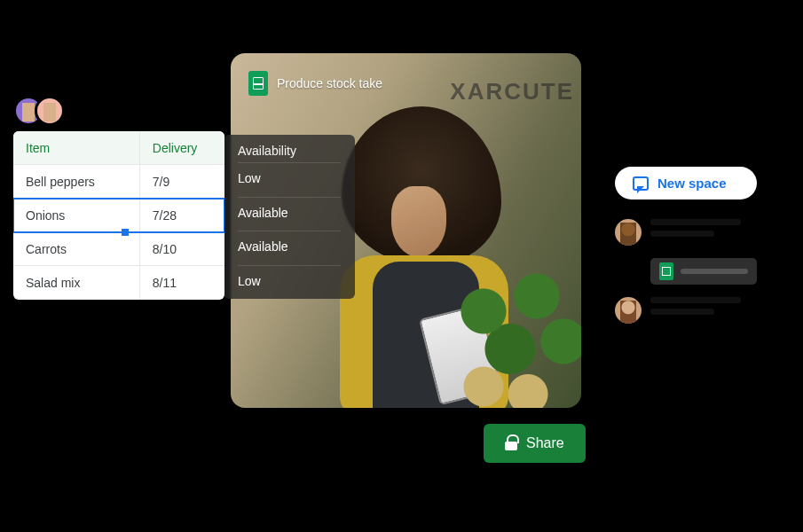 This screenshot has width=803, height=532. I want to click on column-header-item: Item, so click(76, 148).